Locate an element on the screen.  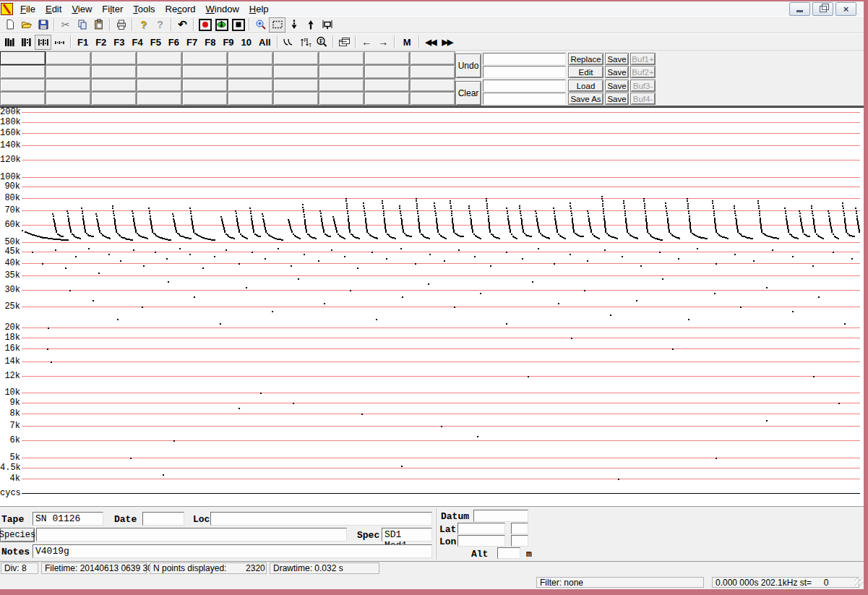
menu-filter: Filter is located at coordinates (113, 9).